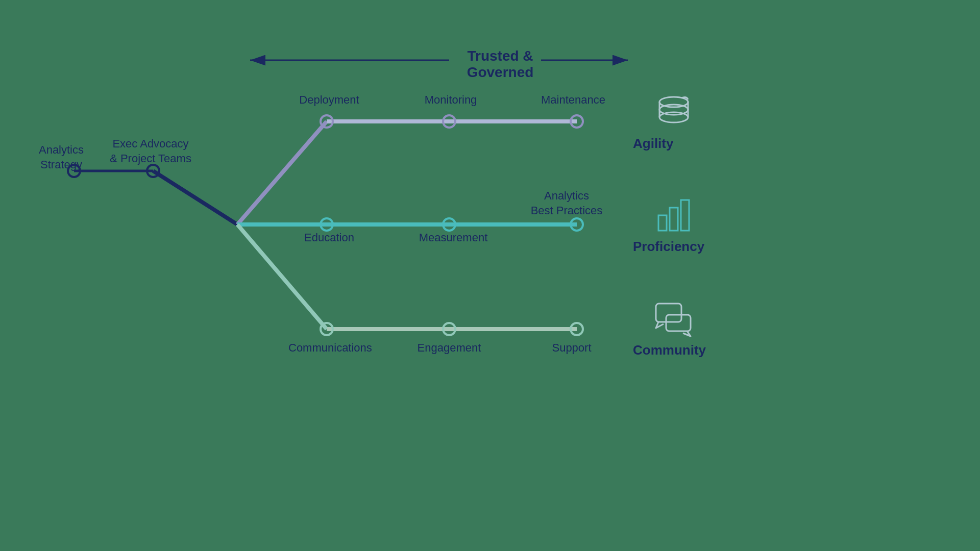  I want to click on best-practices-label: AnalyticsBest Practices, so click(567, 203).